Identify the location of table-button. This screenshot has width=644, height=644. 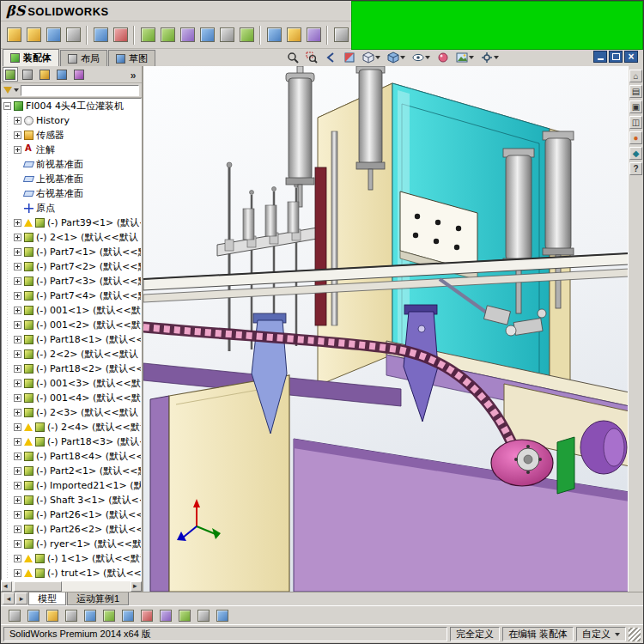
(204, 616).